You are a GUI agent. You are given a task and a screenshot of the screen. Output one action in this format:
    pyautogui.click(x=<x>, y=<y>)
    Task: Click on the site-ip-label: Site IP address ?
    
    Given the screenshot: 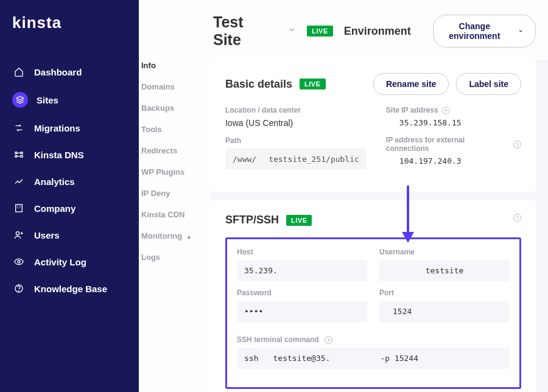 What is the action you would take?
    pyautogui.click(x=454, y=110)
    